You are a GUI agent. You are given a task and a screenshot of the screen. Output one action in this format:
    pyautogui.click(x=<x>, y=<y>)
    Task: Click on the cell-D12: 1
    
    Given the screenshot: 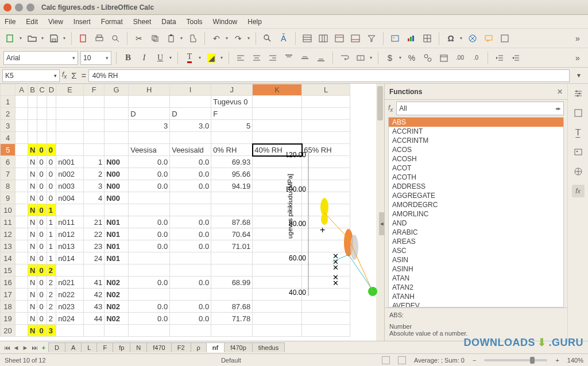 What is the action you would take?
    pyautogui.click(x=51, y=234)
    